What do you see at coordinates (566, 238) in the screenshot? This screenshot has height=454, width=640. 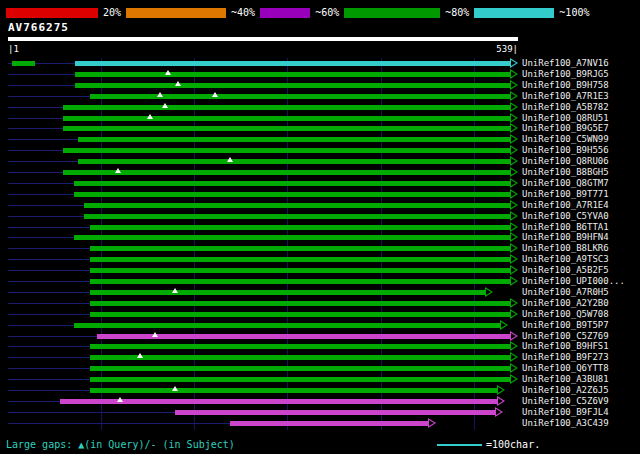 I see `hit-label: UniRef100_B9HFN4` at bounding box center [566, 238].